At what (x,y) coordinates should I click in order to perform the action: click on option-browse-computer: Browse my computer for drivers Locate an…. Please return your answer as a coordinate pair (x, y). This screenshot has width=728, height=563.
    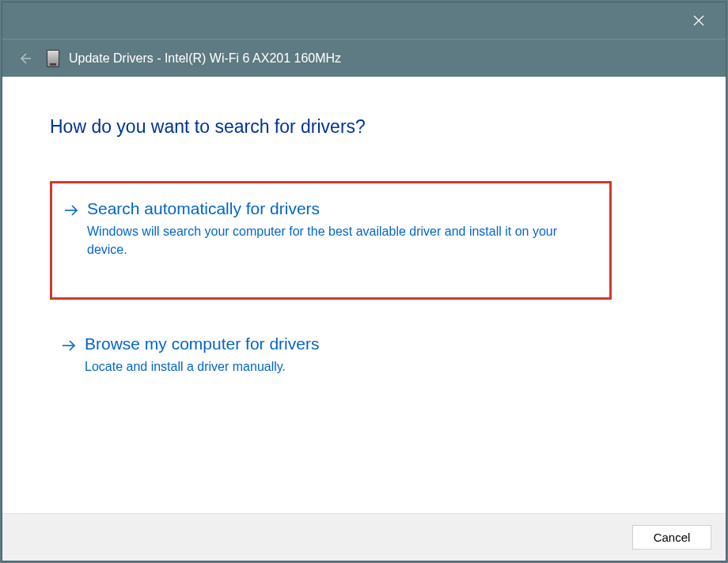
    Looking at the image, I should click on (331, 358).